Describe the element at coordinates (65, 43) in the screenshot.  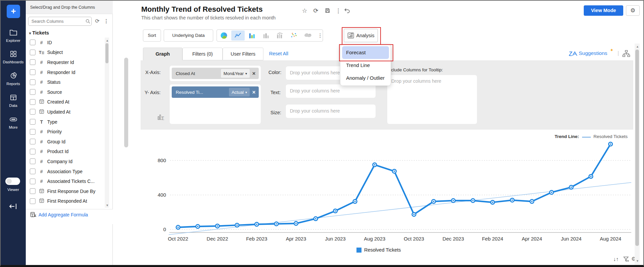
I see `column-item-id: #ID` at that location.